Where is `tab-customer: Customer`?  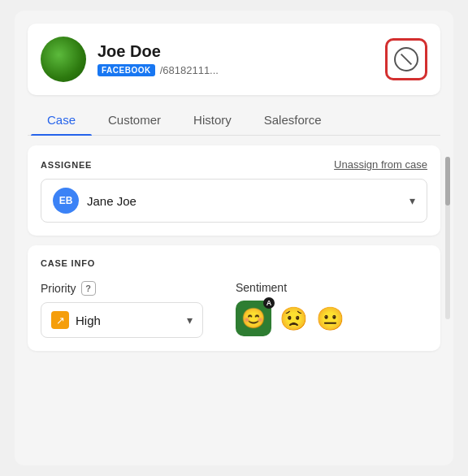
tab-customer: Customer is located at coordinates (135, 120).